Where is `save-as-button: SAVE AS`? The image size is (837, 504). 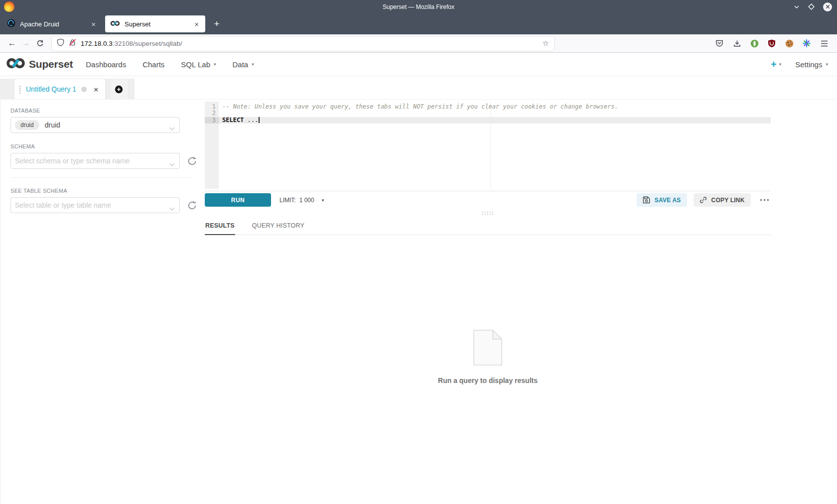 save-as-button: SAVE AS is located at coordinates (662, 200).